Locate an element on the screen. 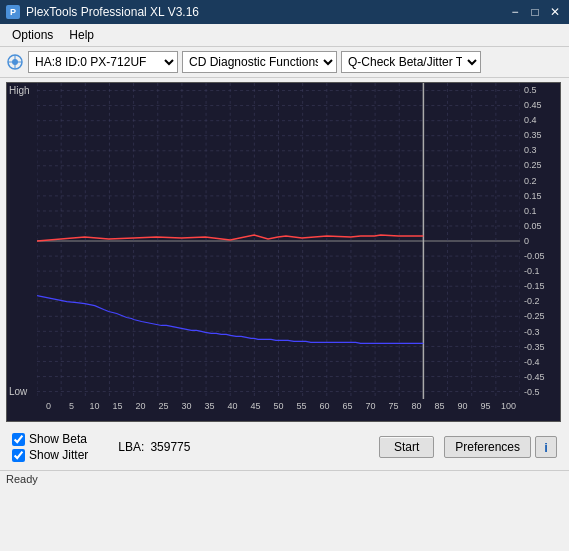 Image resolution: width=569 pixels, height=551 pixels. toolbar: HA:8 ID:0 PX-712UF CD Diagnostic Functio… is located at coordinates (284, 62).